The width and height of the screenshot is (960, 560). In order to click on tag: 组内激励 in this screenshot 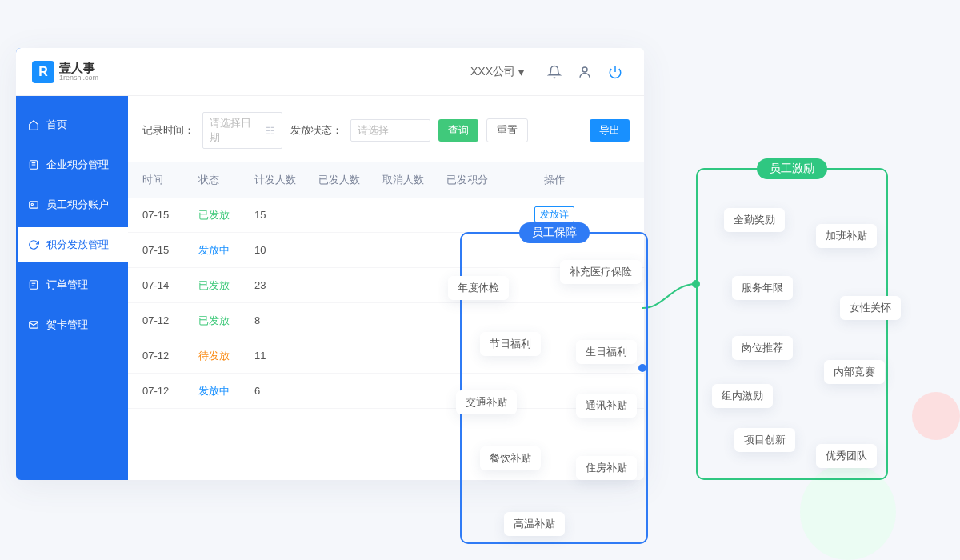, I will do `click(742, 396)`.